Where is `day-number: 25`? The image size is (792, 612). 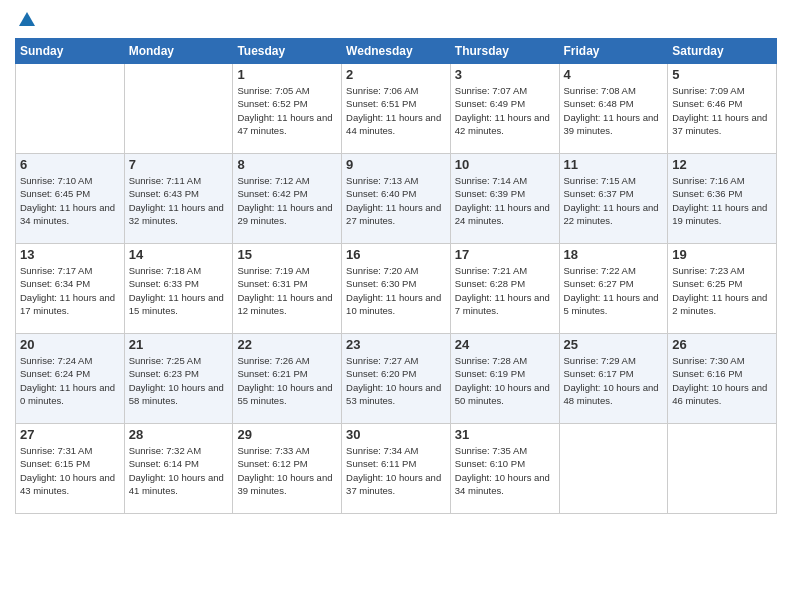
day-number: 25 is located at coordinates (614, 344).